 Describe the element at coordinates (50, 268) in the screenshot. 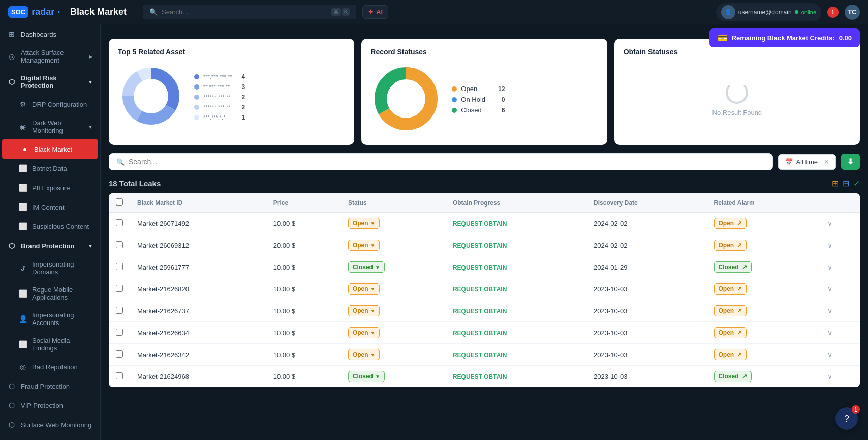

I see `sidebar-item-impersonating-domains: J Impersonating Domains` at that location.